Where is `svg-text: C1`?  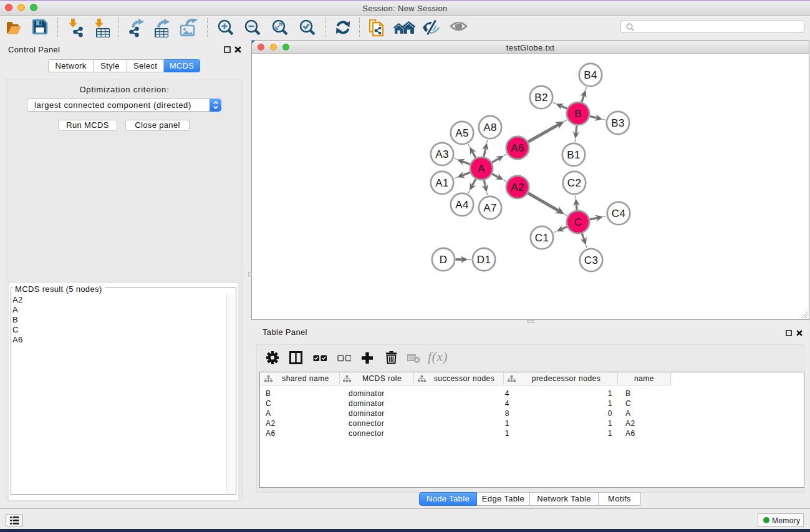 svg-text: C1 is located at coordinates (542, 238).